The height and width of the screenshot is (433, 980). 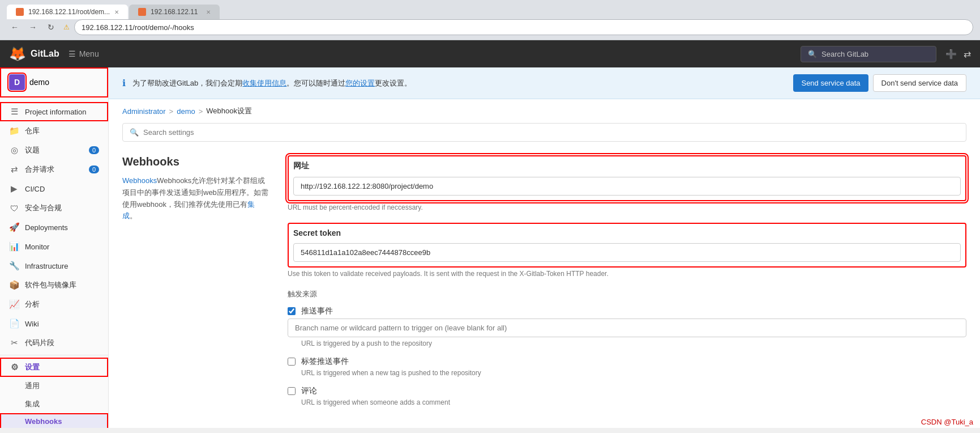 What do you see at coordinates (54, 421) in the screenshot?
I see `sidebar-subitem-webhooks: Webhooks` at bounding box center [54, 421].